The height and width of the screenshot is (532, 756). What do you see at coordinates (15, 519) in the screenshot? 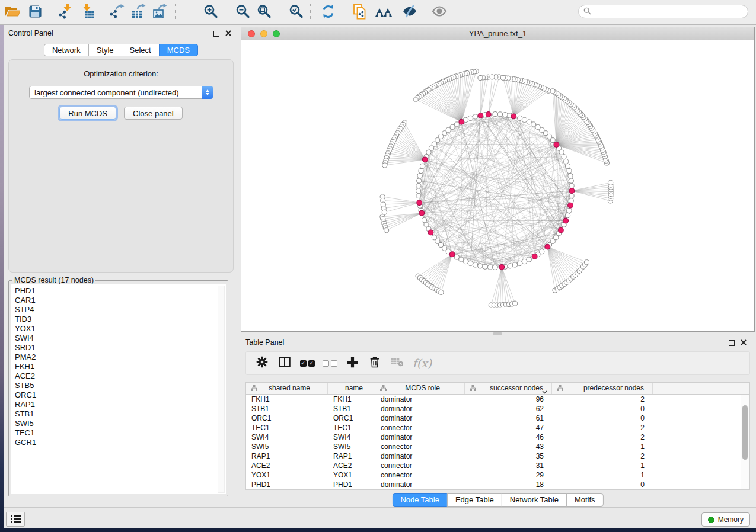
I see `task-history-button` at bounding box center [15, 519].